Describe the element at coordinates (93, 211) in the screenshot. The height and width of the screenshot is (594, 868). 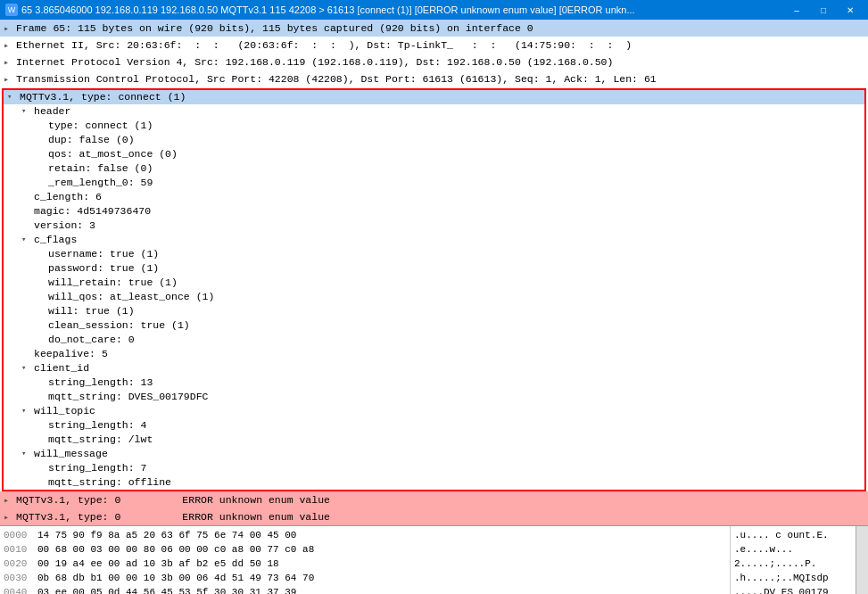
I see `tree-item-text-7: magic: 4d5149736470` at that location.